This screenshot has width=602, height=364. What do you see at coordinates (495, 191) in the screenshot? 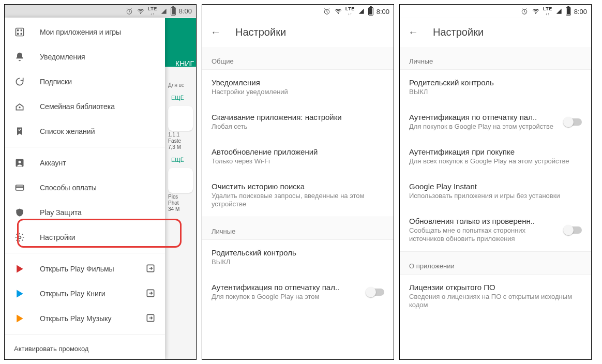
I see `row-instant: Google Play InstantИспользовать приложен…` at bounding box center [495, 191].